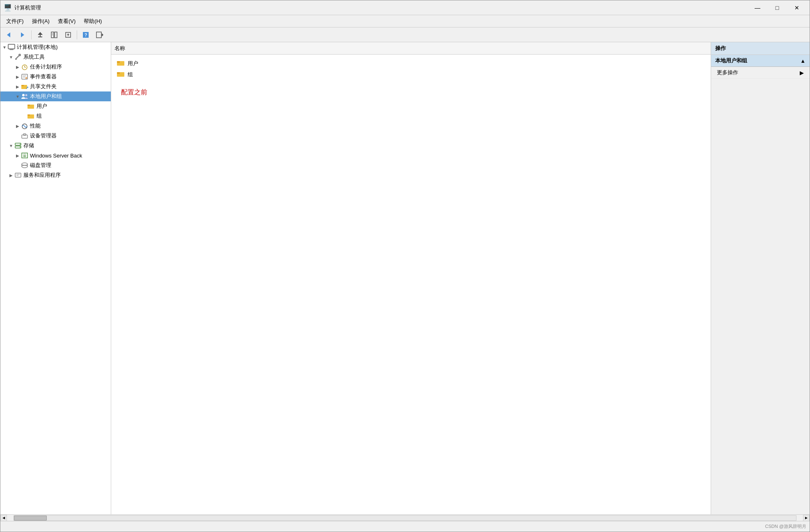 The width and height of the screenshot is (810, 532). I want to click on help-button: ?, so click(86, 35).